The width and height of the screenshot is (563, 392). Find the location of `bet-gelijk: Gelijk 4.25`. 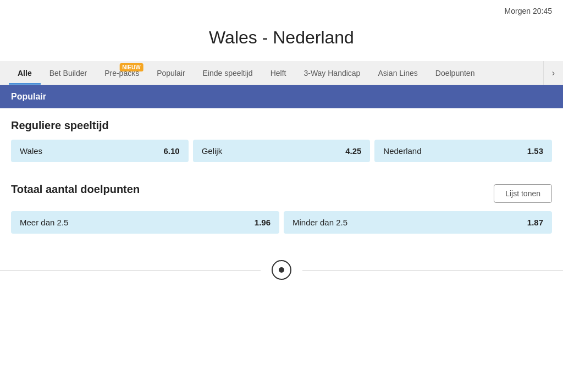

bet-gelijk: Gelijk 4.25 is located at coordinates (282, 151).